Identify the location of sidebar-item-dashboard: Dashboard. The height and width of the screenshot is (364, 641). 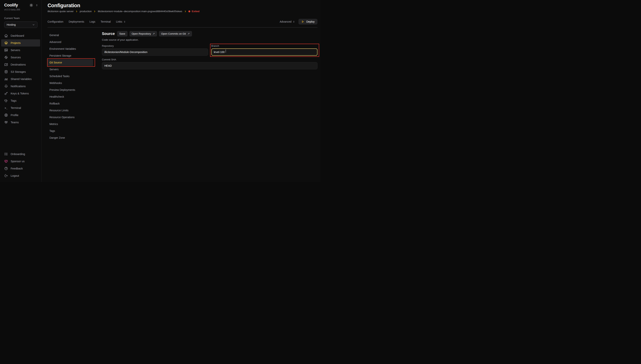
(21, 36).